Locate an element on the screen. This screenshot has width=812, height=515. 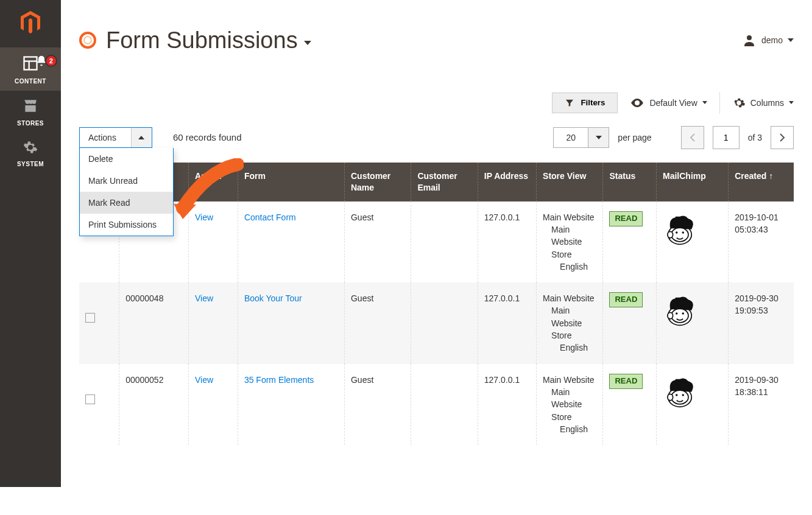
sidebar-item-stores: STORES is located at coordinates (30, 112).